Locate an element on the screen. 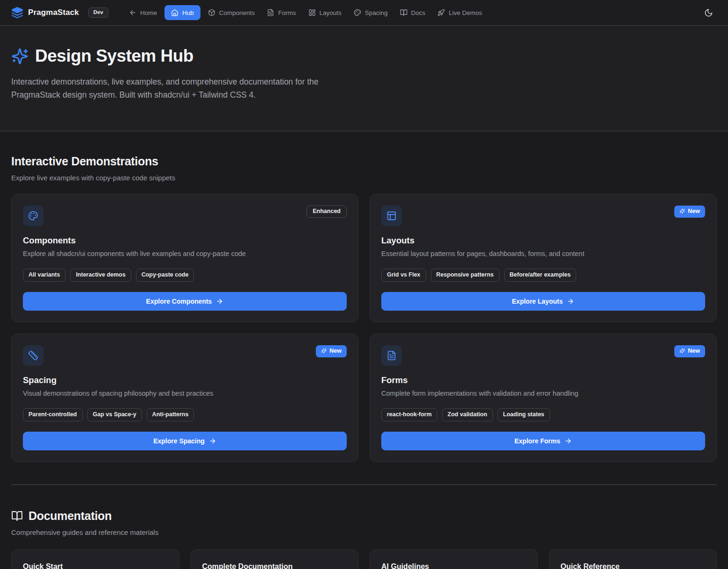 This screenshot has height=569, width=728. tag: All variants is located at coordinates (44, 275).